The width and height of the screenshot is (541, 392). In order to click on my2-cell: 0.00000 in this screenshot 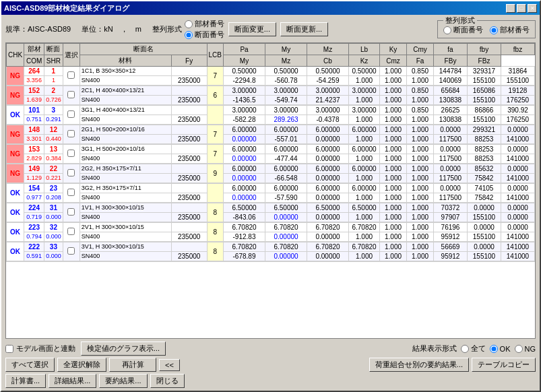, I will do `click(286, 218)`.